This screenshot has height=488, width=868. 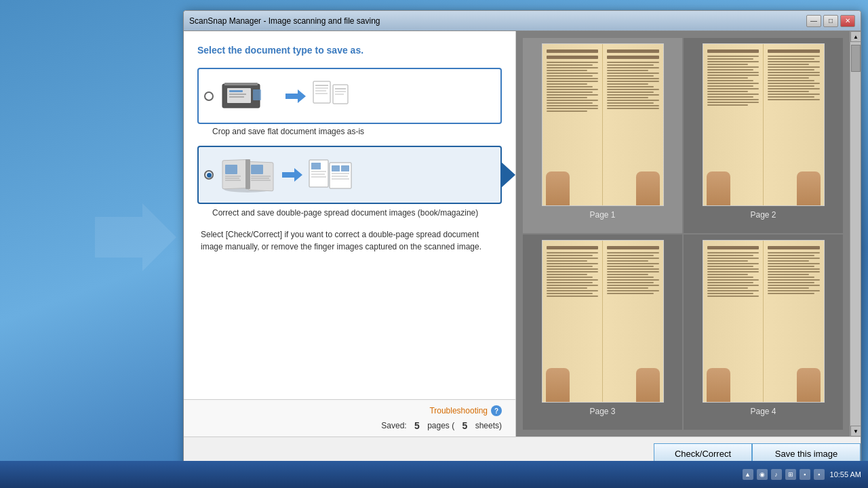 What do you see at coordinates (763, 215) in the screenshot?
I see `page-label-2: Page 2` at bounding box center [763, 215].